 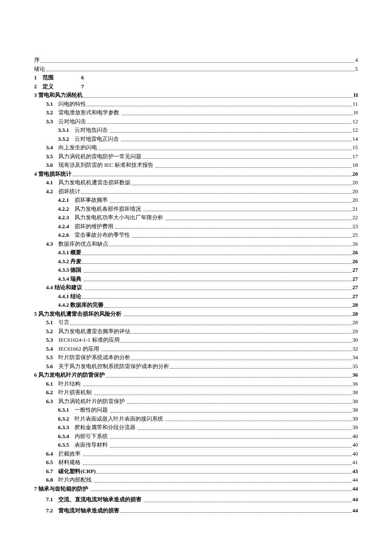 I want to click on toc-title: 关于风力发电机控制系统防雷保护成本的分析, so click(x=111, y=366).